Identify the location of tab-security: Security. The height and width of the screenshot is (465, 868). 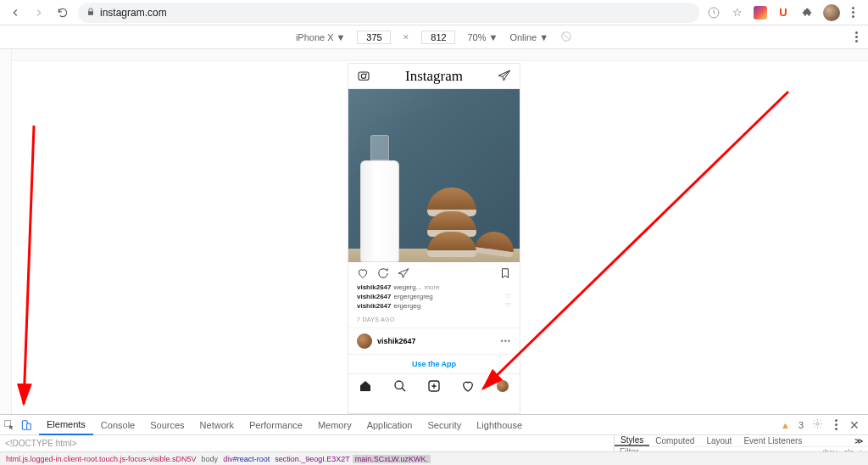
(444, 425).